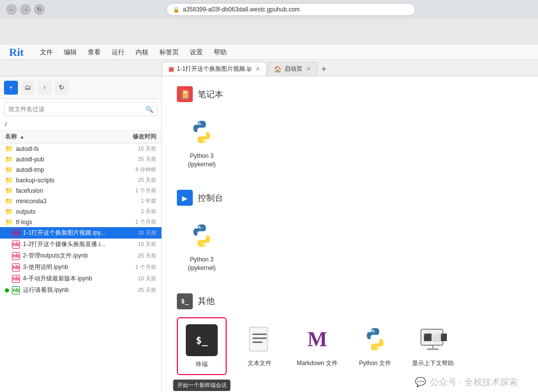 The width and height of the screenshot is (538, 392). Describe the element at coordinates (210, 198) in the screenshot. I see `section-console-title: 控制台` at that location.